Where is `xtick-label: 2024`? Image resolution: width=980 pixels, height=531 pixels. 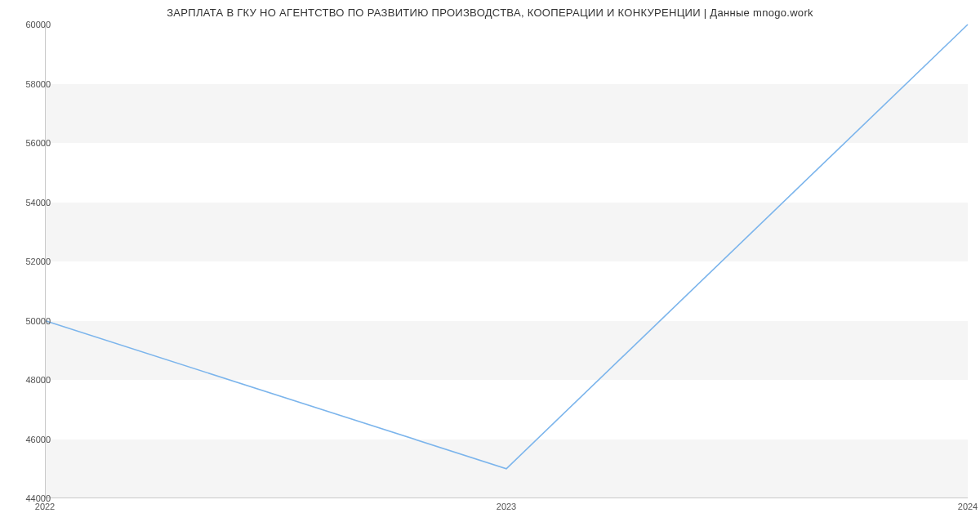 xtick-label: 2024 is located at coordinates (968, 506).